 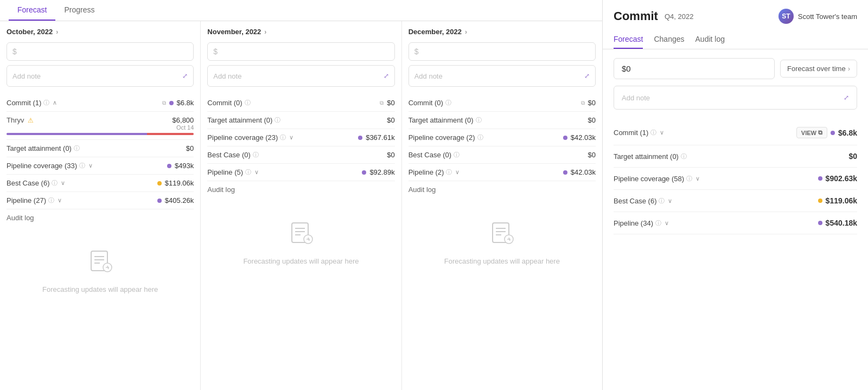 I want to click on empty-text-november: Forecasting updates will appear here, so click(x=301, y=261).